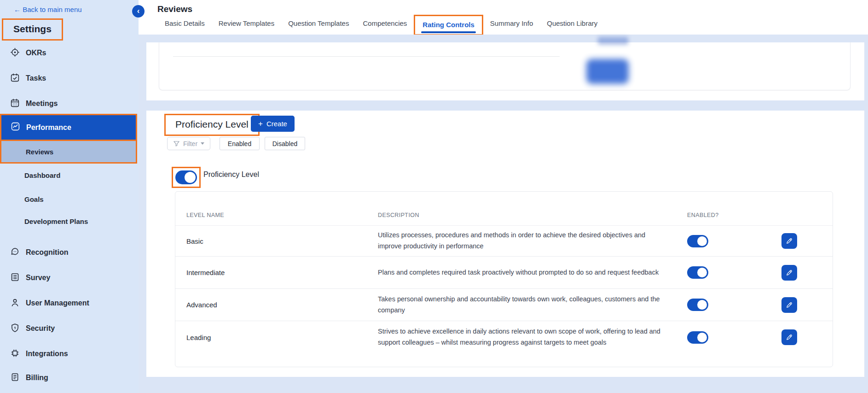 The width and height of the screenshot is (868, 393). Describe the element at coordinates (282, 305) in the screenshot. I see `level-name: Advanced` at that location.